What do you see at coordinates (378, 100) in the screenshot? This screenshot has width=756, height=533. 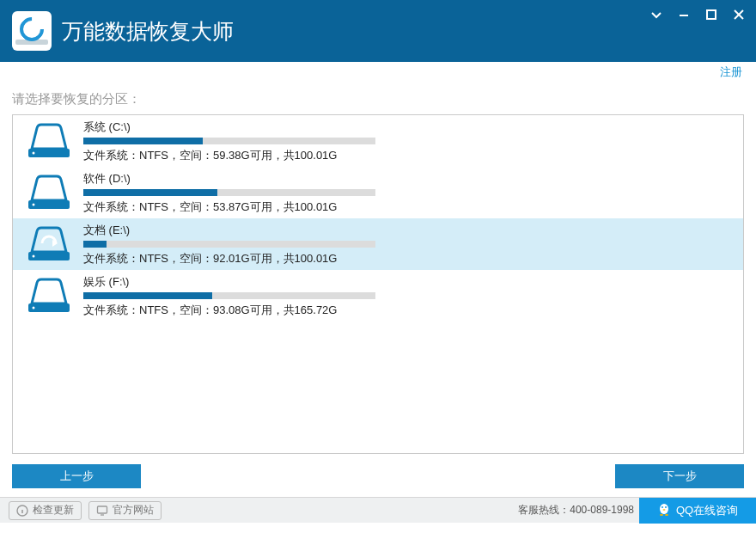 I see `prompt-text: 请选择要恢复的分区：` at bounding box center [378, 100].